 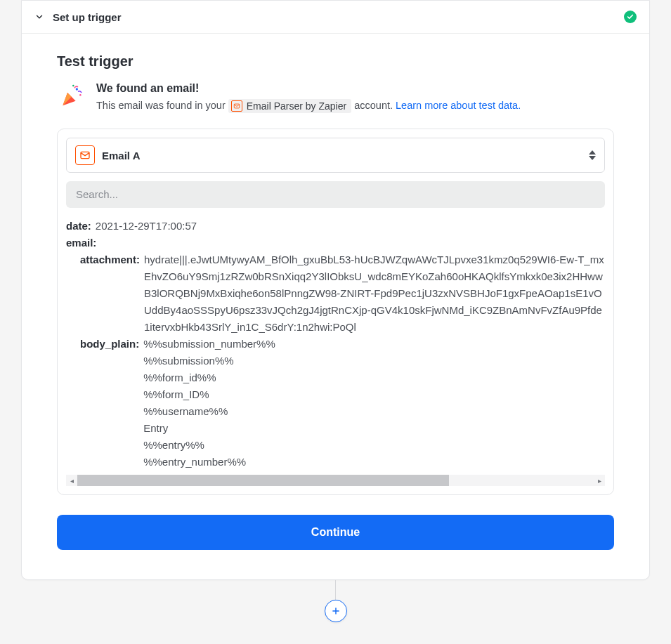 What do you see at coordinates (71, 96) in the screenshot?
I see `celebration-icon` at bounding box center [71, 96].